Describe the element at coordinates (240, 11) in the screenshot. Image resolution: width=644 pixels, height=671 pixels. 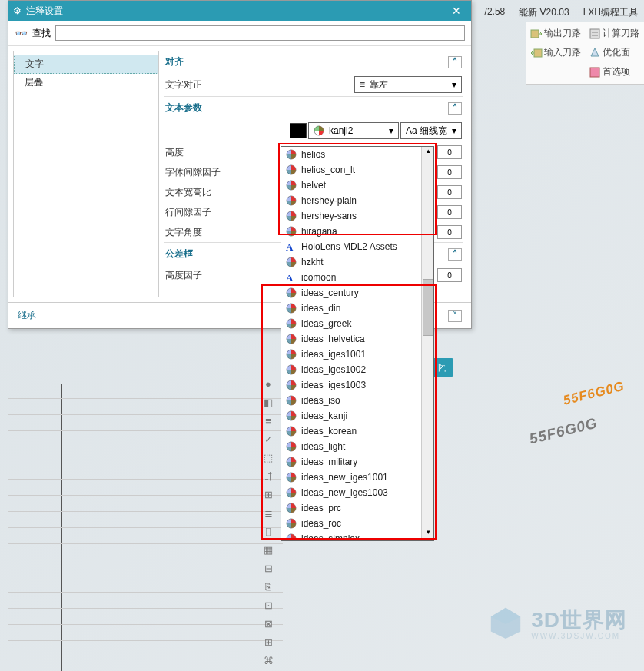
I see `dialog-titlebar: ⚙ 注释设置 ✕` at that location.